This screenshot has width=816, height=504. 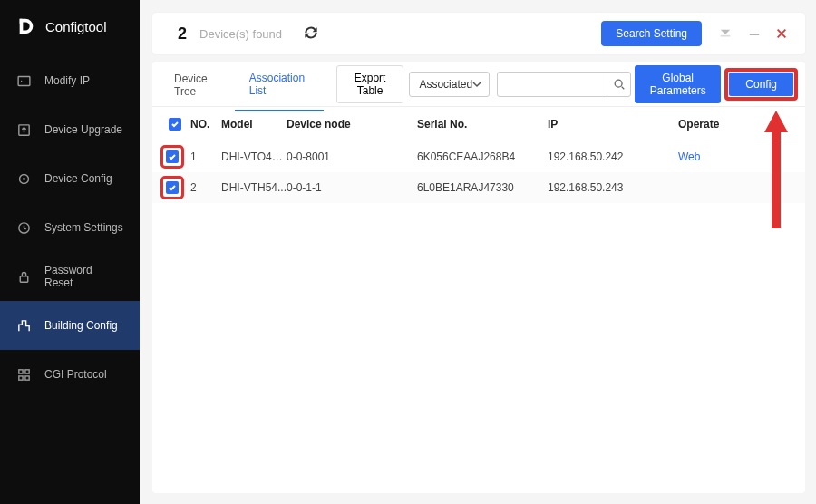 I want to click on cell-serial: 6L0BE1ARAJ47330, so click(x=482, y=188).